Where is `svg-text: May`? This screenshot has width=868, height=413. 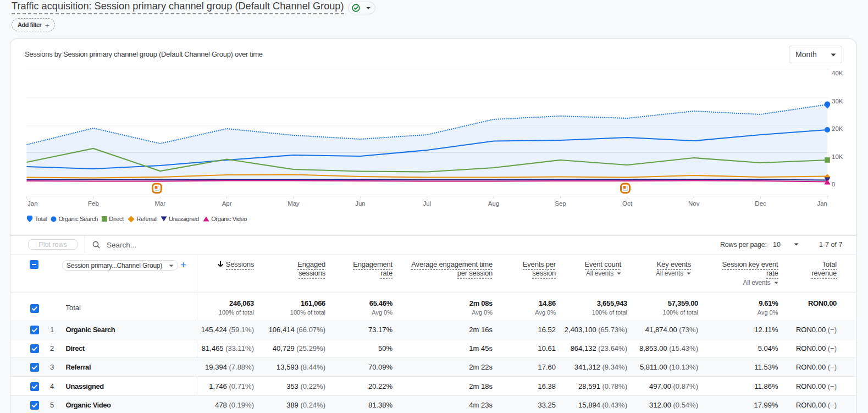 svg-text: May is located at coordinates (294, 203).